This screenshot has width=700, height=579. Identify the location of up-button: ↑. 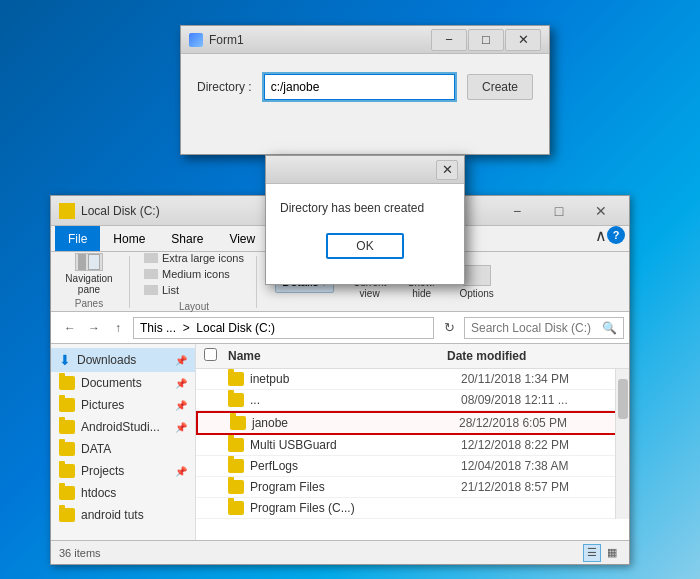
(118, 328).